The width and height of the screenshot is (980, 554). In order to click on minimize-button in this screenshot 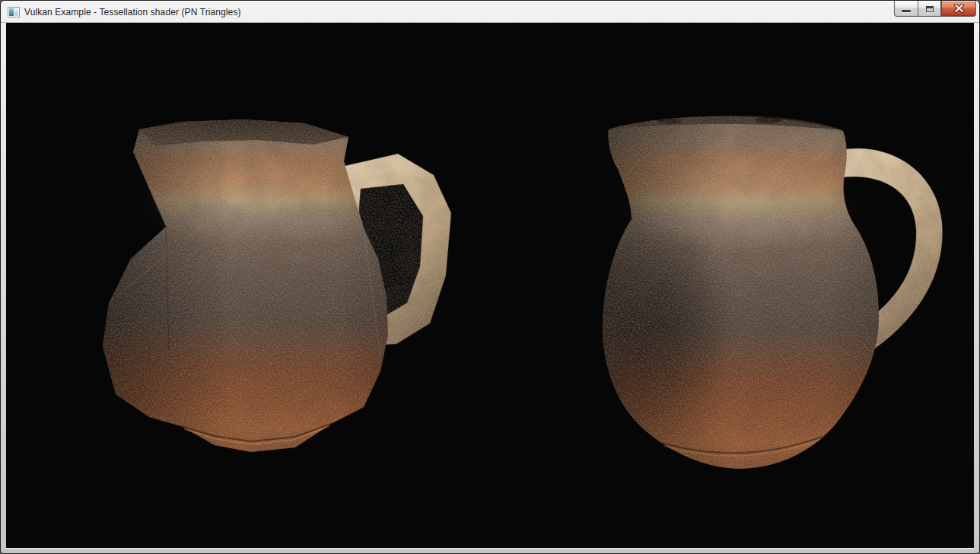, I will do `click(905, 9)`.